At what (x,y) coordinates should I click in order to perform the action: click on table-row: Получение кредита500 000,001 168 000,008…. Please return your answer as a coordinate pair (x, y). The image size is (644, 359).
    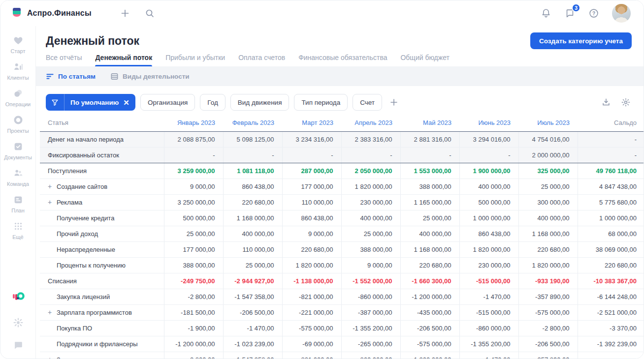
    Looking at the image, I should click on (342, 218).